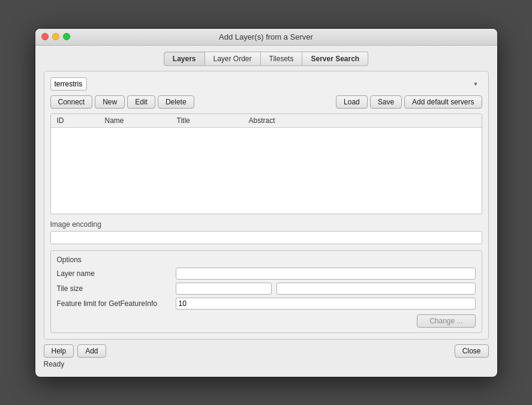 The height and width of the screenshot is (405, 532). Describe the element at coordinates (266, 37) in the screenshot. I see `window-title: Add Layer(s) from a Server` at that location.